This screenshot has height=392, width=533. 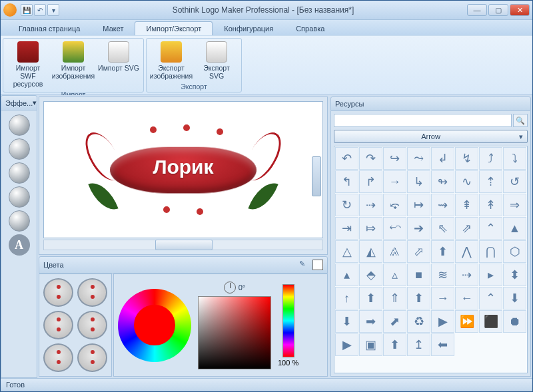 What do you see at coordinates (370, 345) in the screenshot?
I see `resource-arrow-65: ▣` at bounding box center [370, 345].